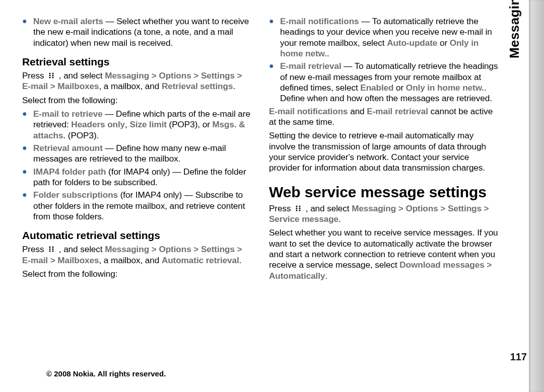 The width and height of the screenshot is (544, 392). Describe the element at coordinates (106, 373) in the screenshot. I see `copyright-footer: © 2008 Nokia. All rights reserved.` at that location.